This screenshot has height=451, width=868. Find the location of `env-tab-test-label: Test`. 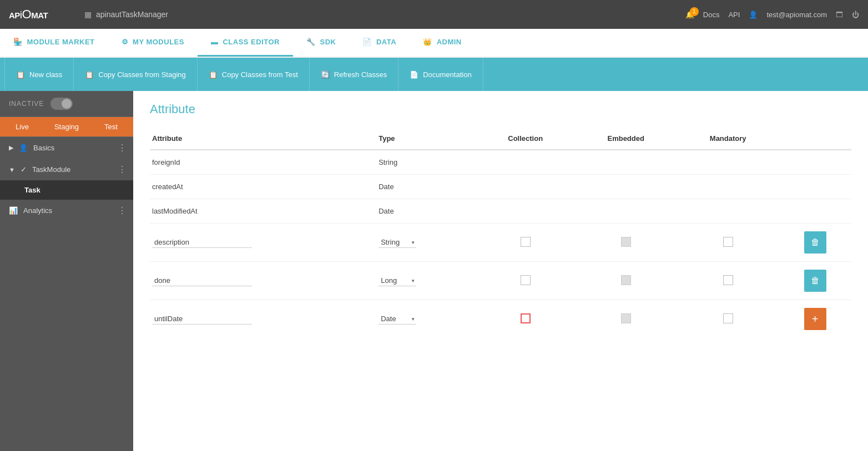

env-tab-test-label: Test is located at coordinates (111, 126).